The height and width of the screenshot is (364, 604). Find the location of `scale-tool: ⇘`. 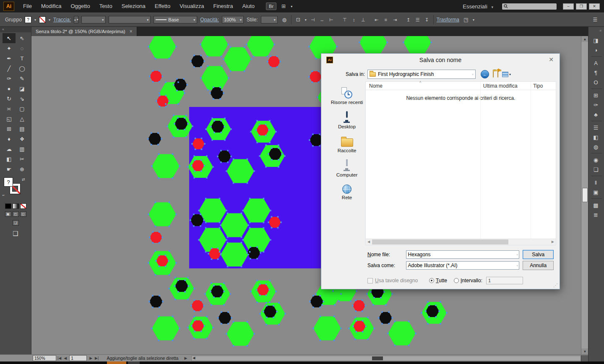

scale-tool: ⇘ is located at coordinates (22, 99).